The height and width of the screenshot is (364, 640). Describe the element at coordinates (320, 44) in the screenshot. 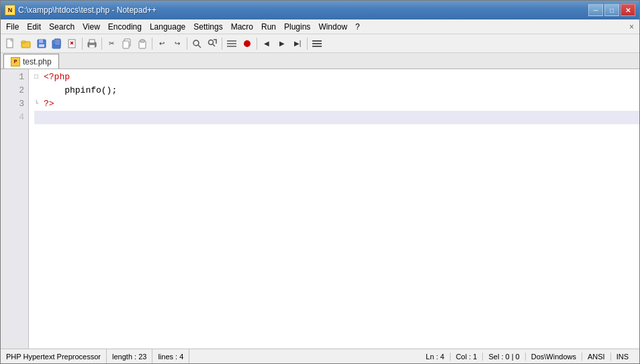

I see `toolbar: ✂ ↩ ↪ ◀ ▶ ▶|` at that location.